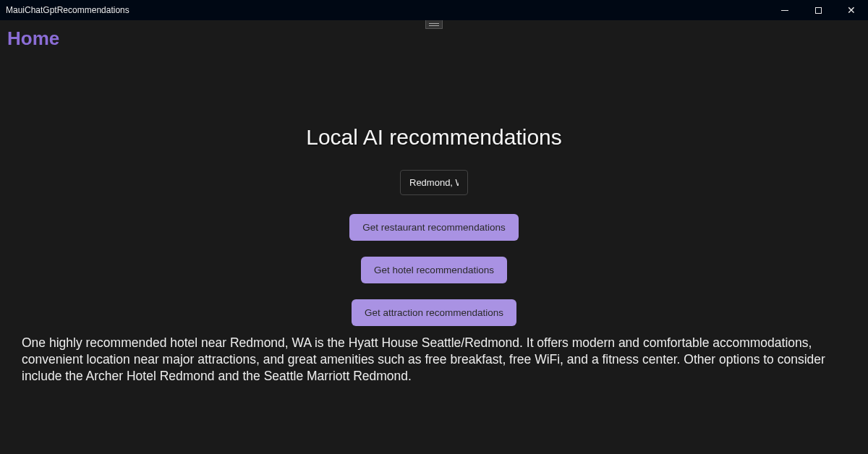 The height and width of the screenshot is (454, 868). I want to click on recommendation-result: One highly recommended hotel near Redmon…, so click(434, 359).